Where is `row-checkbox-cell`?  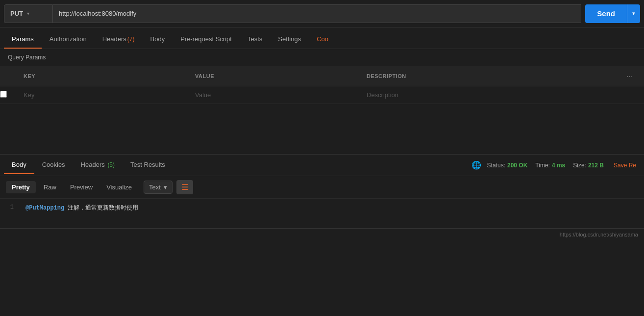
row-checkbox-cell is located at coordinates (8, 95).